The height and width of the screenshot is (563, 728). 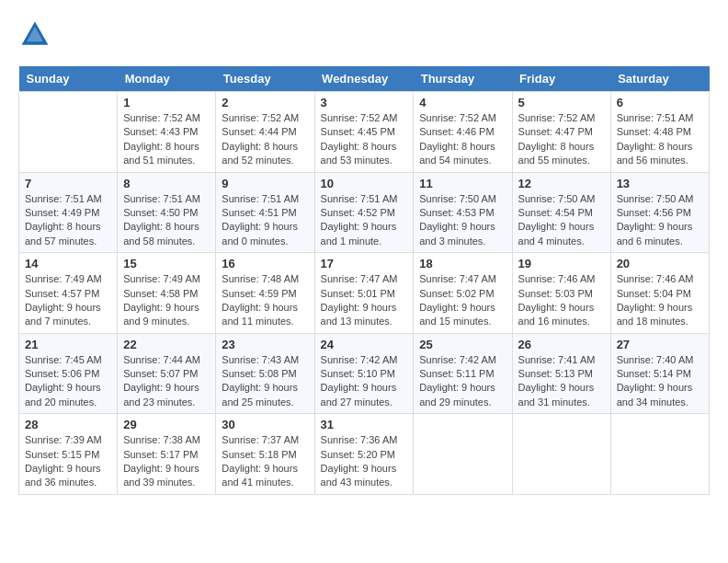 What do you see at coordinates (364, 301) in the screenshot?
I see `day-info: Sunrise: 7:47 AMSunset: 5:01 PMDaylight:…` at bounding box center [364, 301].